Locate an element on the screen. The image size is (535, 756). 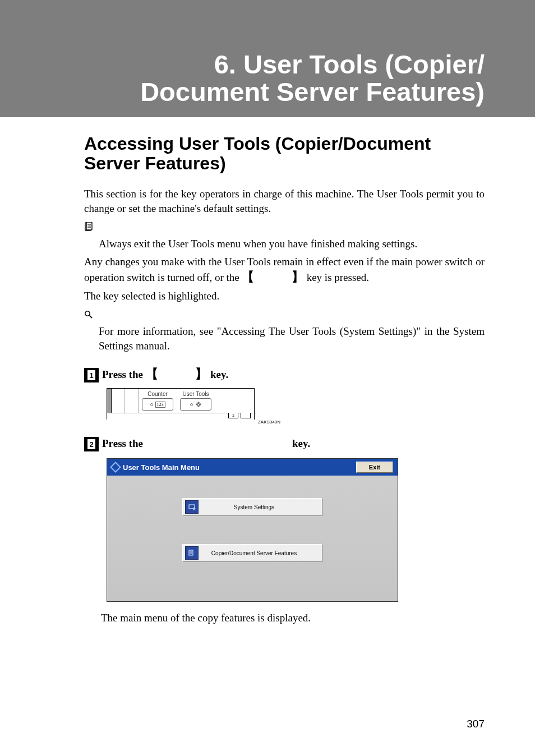
bracket-close: 】 is located at coordinates (298, 277).